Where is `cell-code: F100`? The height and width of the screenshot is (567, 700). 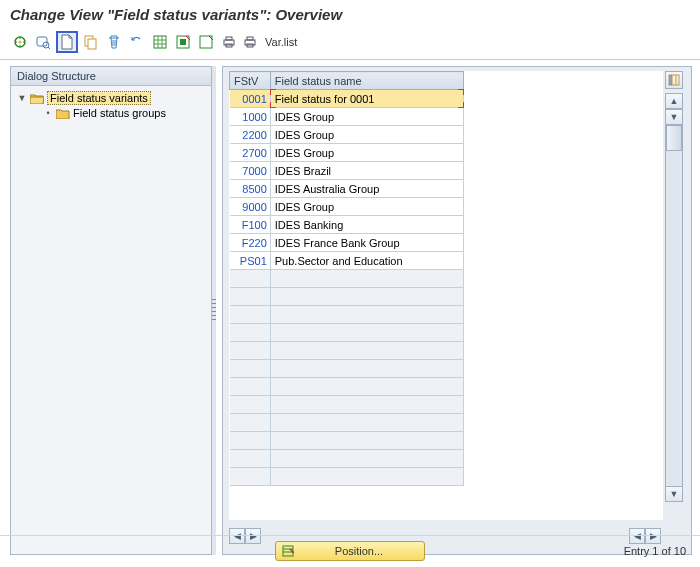
cell-code: F100 is located at coordinates (250, 225).